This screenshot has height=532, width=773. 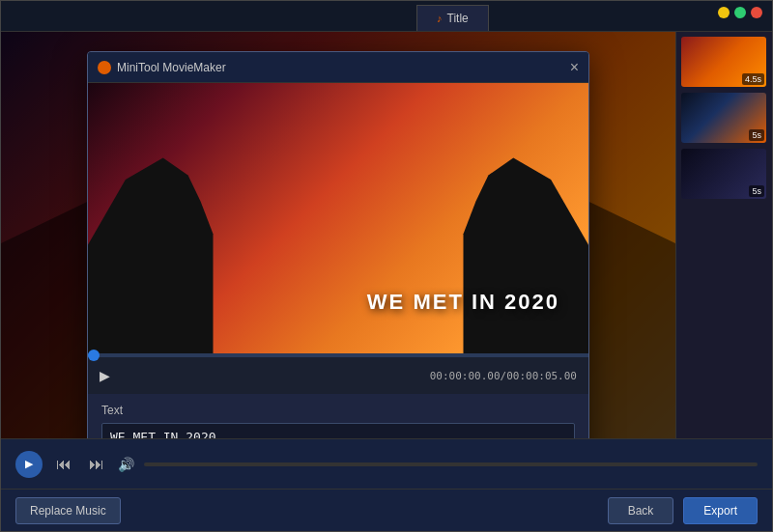 I want to click on previous-button: ⏮, so click(x=64, y=464).